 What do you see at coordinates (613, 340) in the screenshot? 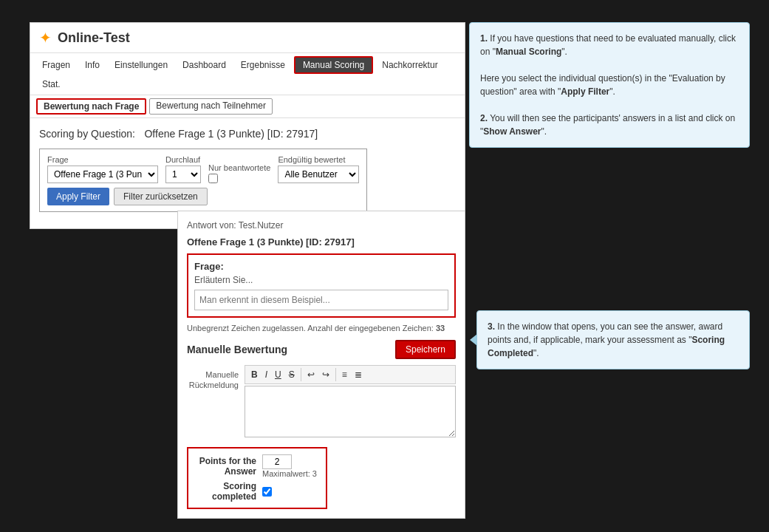
I see `tooltip-box-2: 3. In the window that opens, you can see…` at bounding box center [613, 340].